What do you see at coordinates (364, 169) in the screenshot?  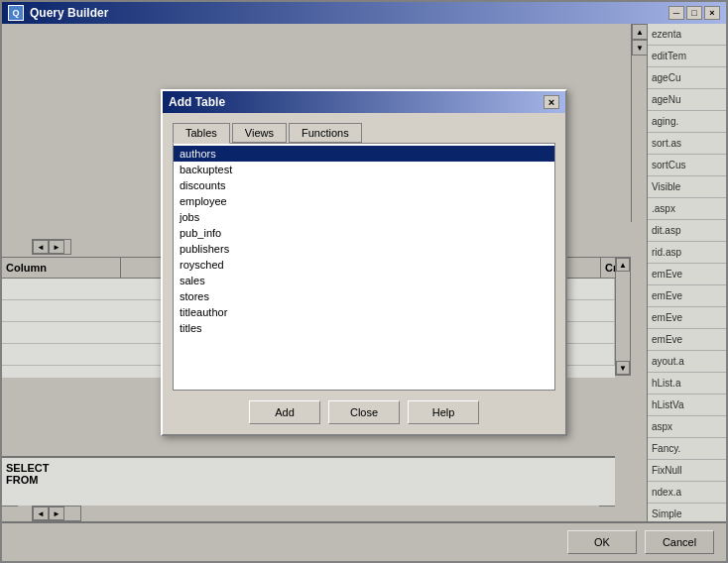 I see `list-item: backuptest` at bounding box center [364, 169].